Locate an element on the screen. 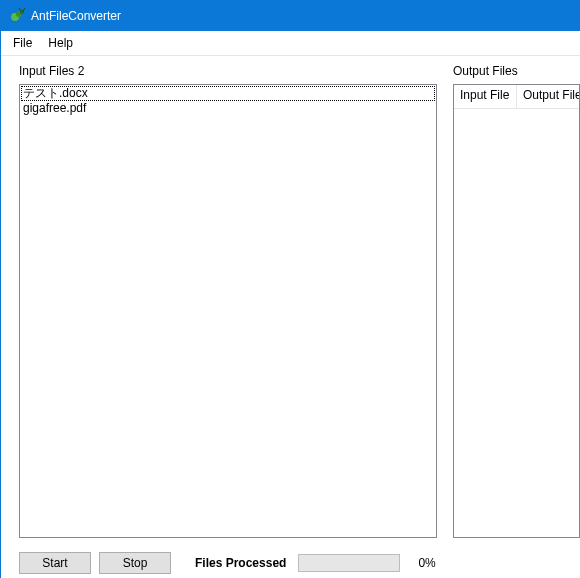 Image resolution: width=580 pixels, height=578 pixels. progress-percent: 0% is located at coordinates (426, 563).